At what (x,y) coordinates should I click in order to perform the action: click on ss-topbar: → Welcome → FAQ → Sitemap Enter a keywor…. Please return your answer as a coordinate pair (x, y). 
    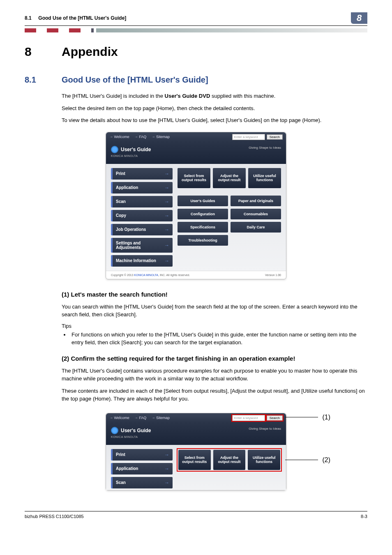
    Looking at the image, I should click on (196, 137).